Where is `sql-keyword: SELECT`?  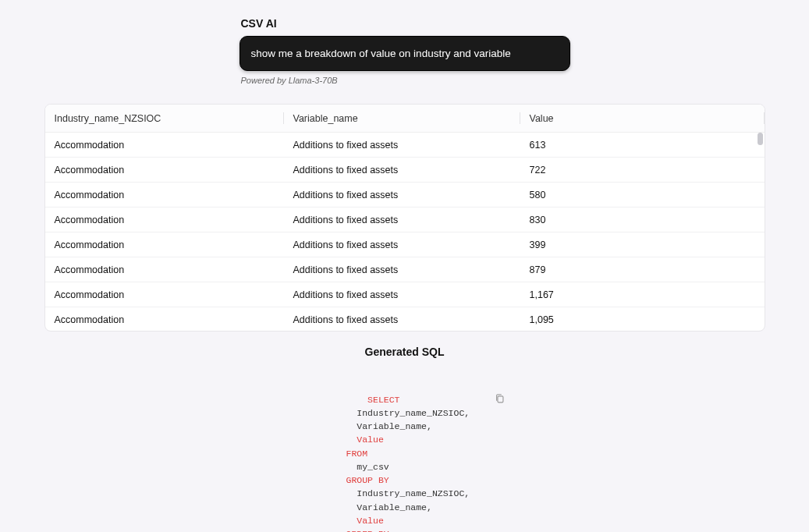
sql-keyword: SELECT is located at coordinates (384, 399).